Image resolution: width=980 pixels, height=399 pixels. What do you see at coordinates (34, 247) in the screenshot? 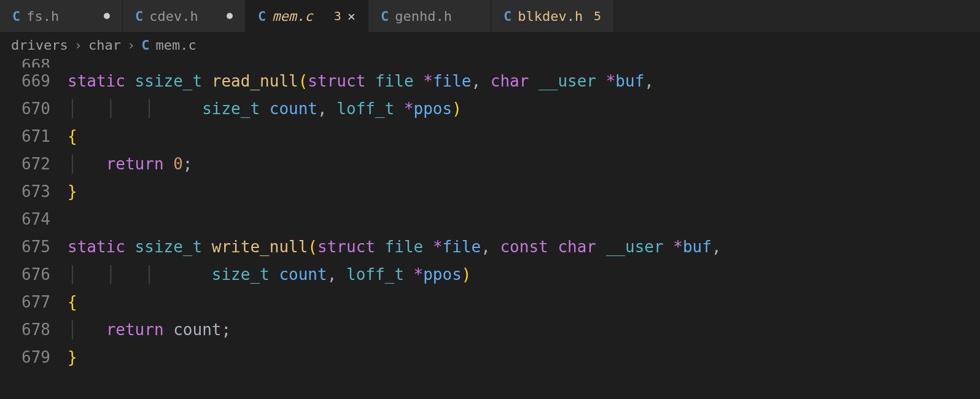
I see `line-number: 675` at bounding box center [34, 247].